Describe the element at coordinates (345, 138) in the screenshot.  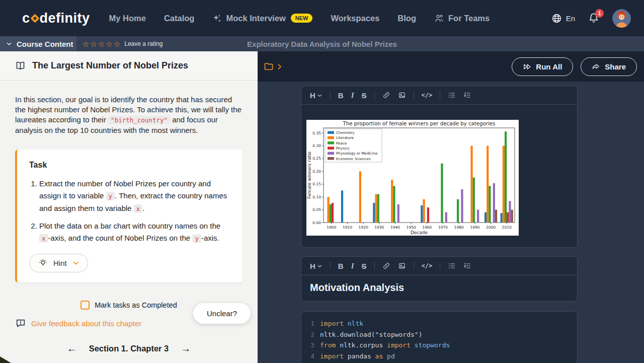
I see `svg-text: Literature` at that location.